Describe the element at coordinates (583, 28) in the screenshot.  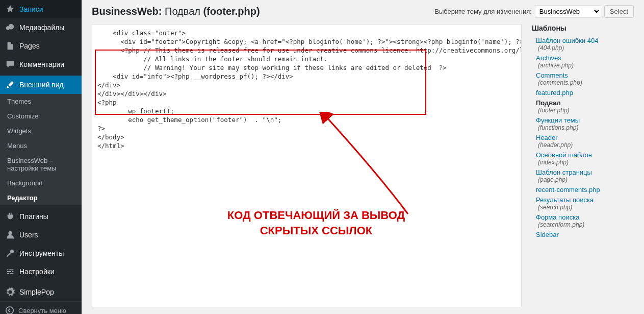
I see `templates-heading: Шаблоны` at that location.